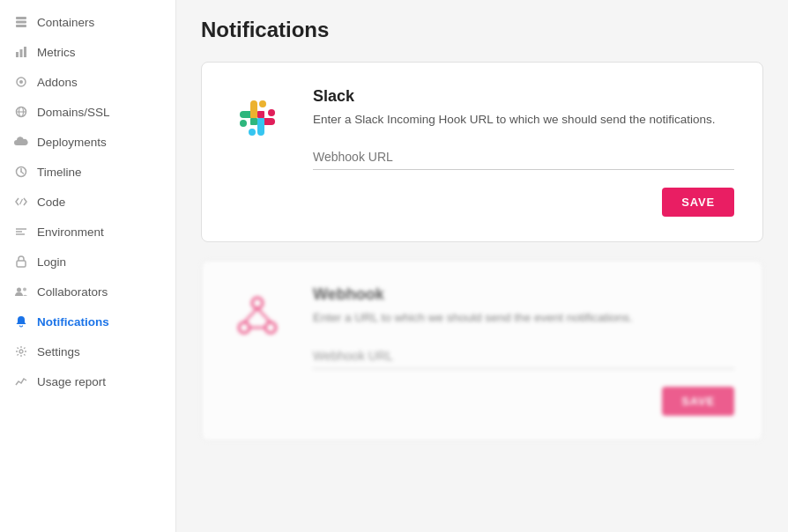 Image resolution: width=788 pixels, height=532 pixels. I want to click on slack-title: Slack, so click(524, 97).